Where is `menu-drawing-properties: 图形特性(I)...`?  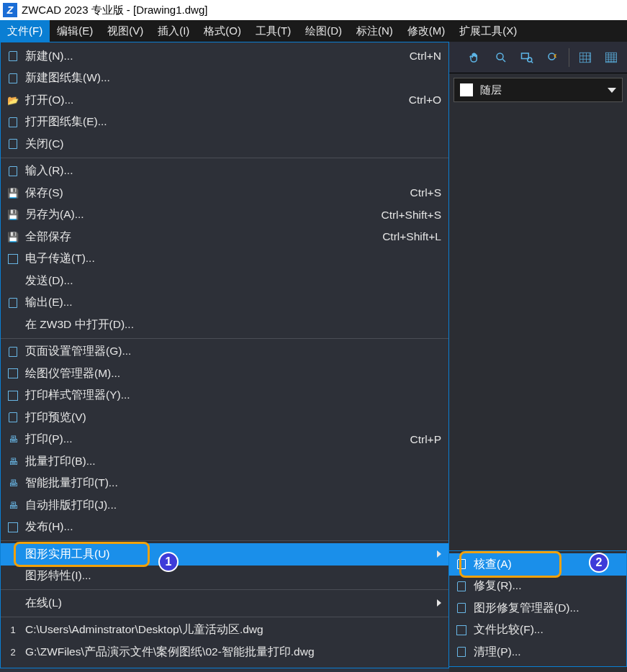
menu-drawing-properties: 图形特性(I)... is located at coordinates (225, 577).